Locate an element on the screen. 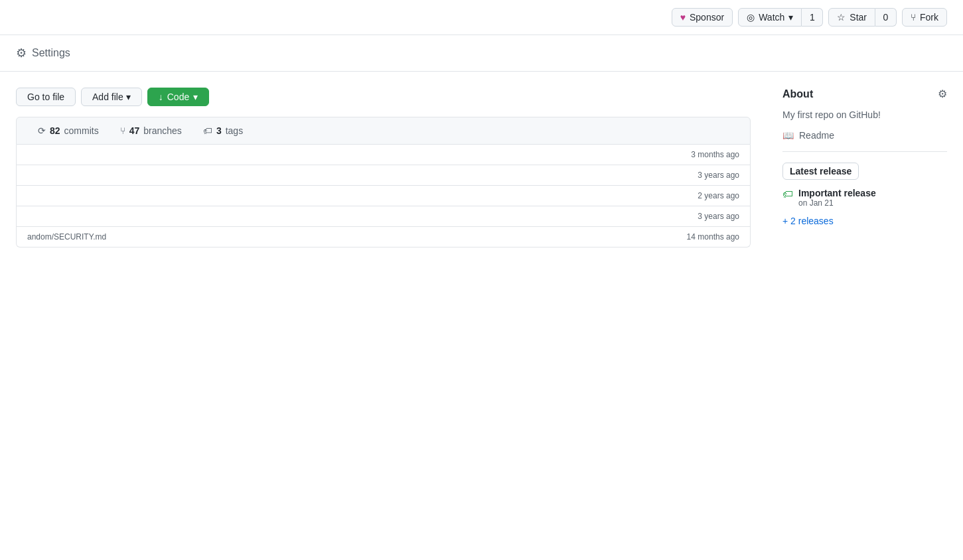 This screenshot has height=560, width=963. tags-stat: 🏷 3 tags is located at coordinates (223, 131).